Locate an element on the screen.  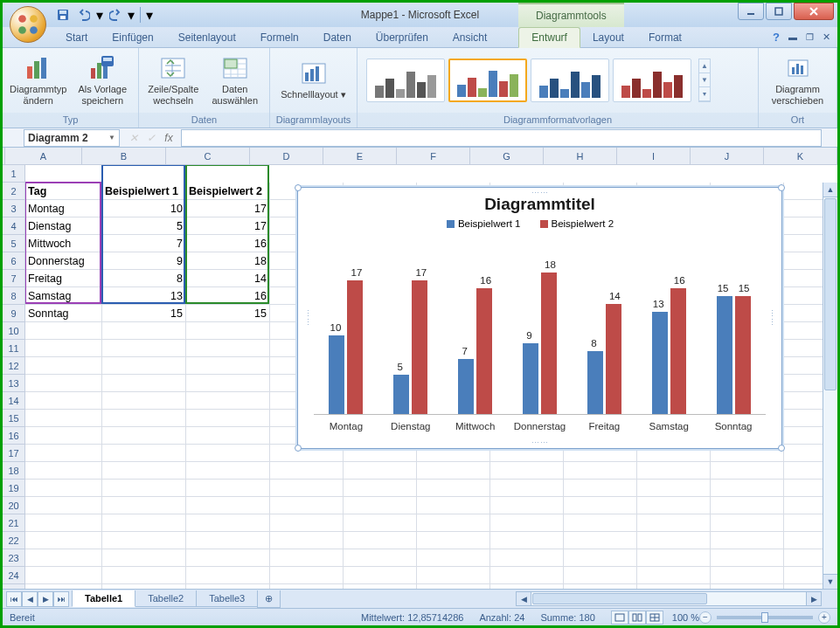
chart-category: 814Freitag is located at coordinates (604, 325).